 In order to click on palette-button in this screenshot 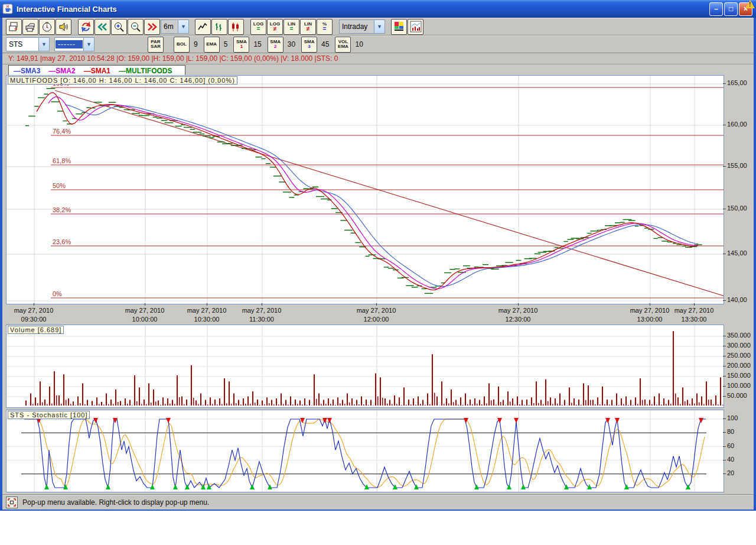, I will do `click(399, 27)`.